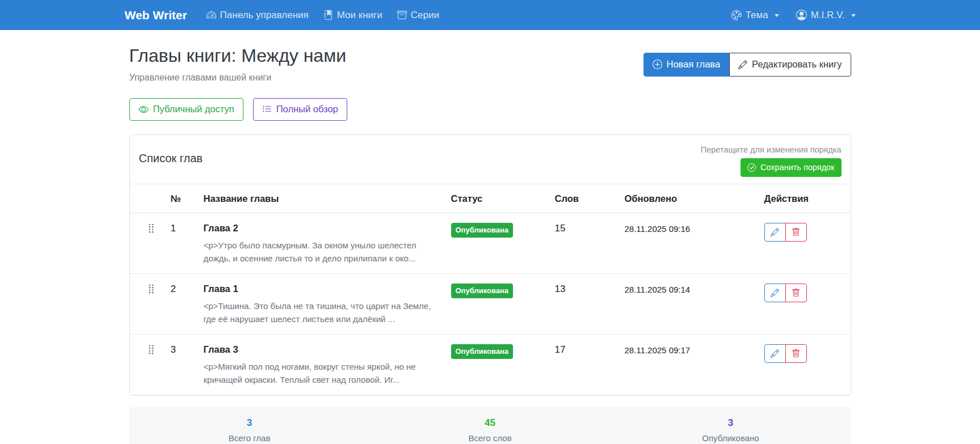  Describe the element at coordinates (250, 438) in the screenshot. I see `stat-label: Всего глав` at that location.